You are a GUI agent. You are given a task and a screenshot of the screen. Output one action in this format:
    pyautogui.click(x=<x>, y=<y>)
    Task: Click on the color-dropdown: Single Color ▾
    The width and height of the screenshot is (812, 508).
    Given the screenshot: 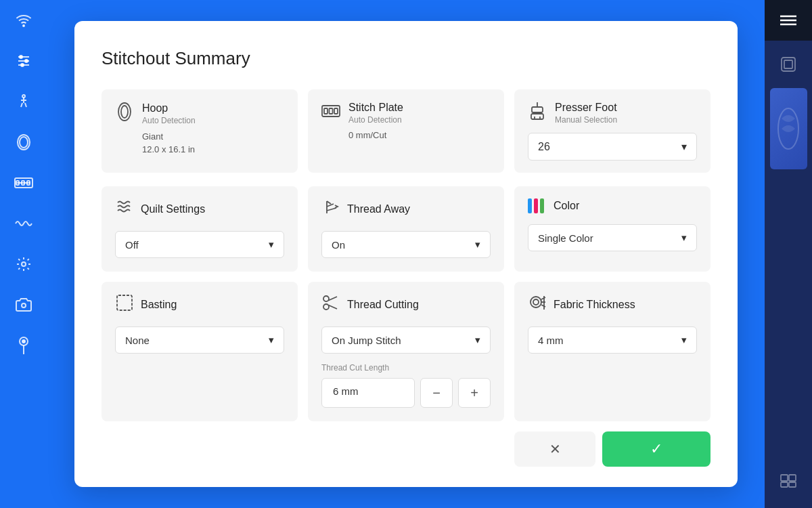 What is the action you would take?
    pyautogui.click(x=612, y=238)
    